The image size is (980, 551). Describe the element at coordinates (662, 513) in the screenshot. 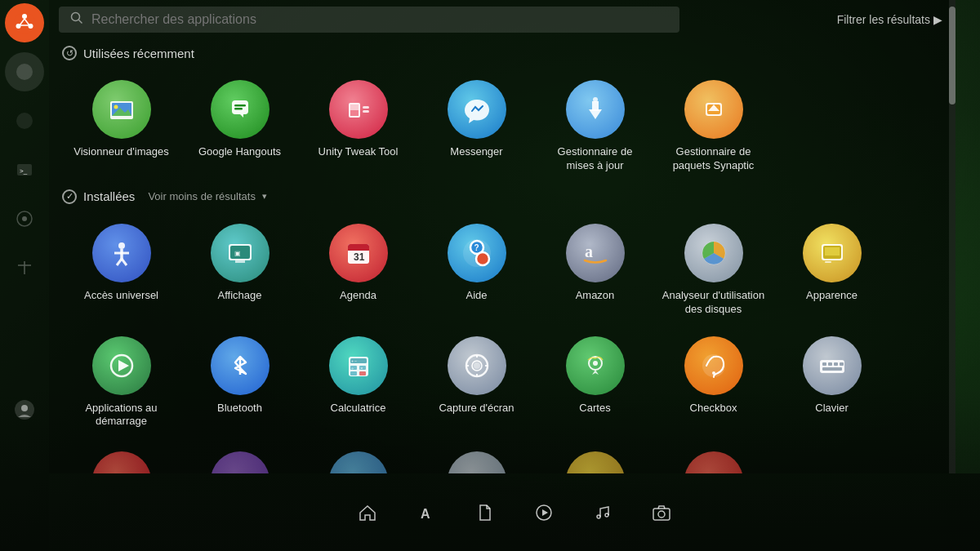

I see `taskbar-camera-icon` at that location.